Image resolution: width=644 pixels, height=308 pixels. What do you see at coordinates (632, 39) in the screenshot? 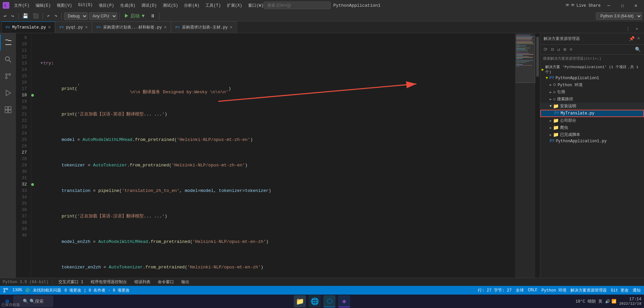
I see `se-pin-btn: 📌` at bounding box center [632, 39].